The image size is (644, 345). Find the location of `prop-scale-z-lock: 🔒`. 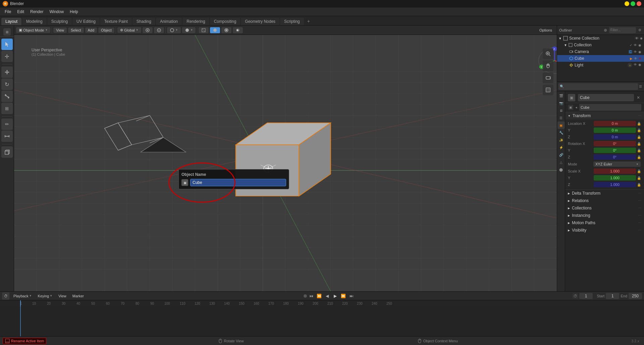

prop-scale-z-lock: 🔒 is located at coordinates (639, 185).